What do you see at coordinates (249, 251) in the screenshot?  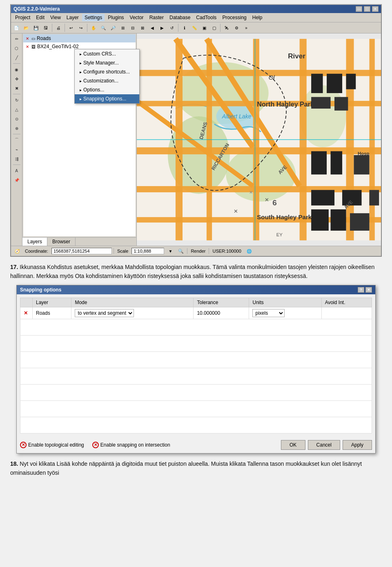 I see `crs-btn: 🌐` at bounding box center [249, 251].